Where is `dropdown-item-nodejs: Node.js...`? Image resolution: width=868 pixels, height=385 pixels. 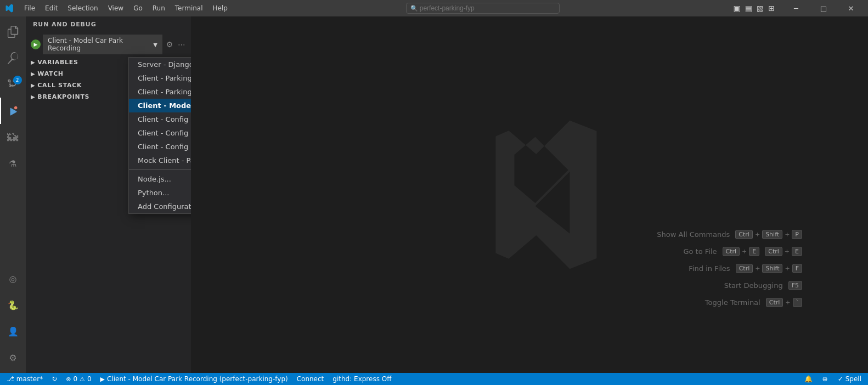 dropdown-item-nodejs: Node.js... is located at coordinates (160, 179).